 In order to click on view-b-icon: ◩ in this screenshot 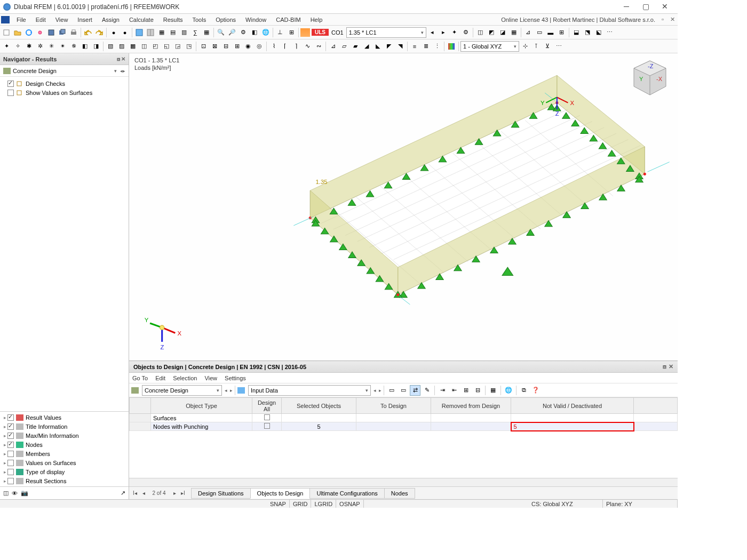, I will do `click(491, 33)`.